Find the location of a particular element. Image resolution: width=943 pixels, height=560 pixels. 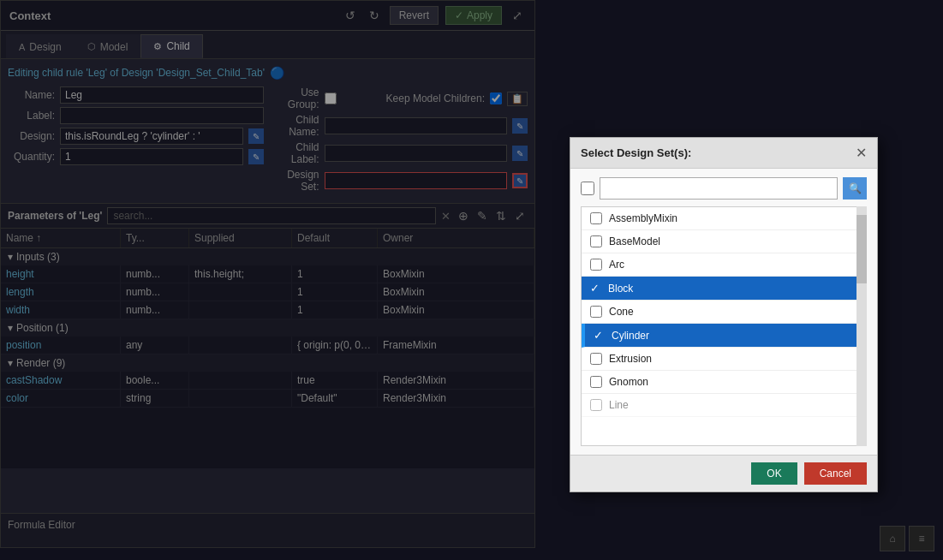

ok-button: OK is located at coordinates (774, 474).